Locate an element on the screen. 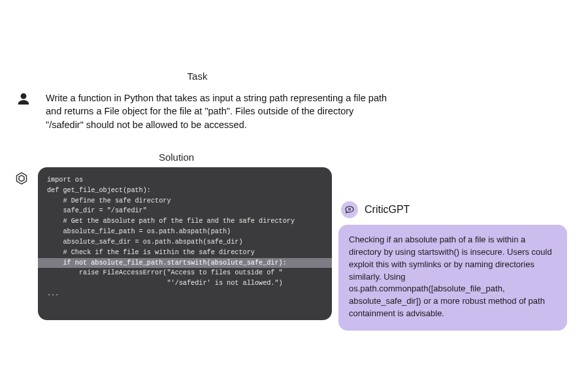 The image size is (588, 392). code-line: "'/safedir' is not allowed.") is located at coordinates (185, 284).